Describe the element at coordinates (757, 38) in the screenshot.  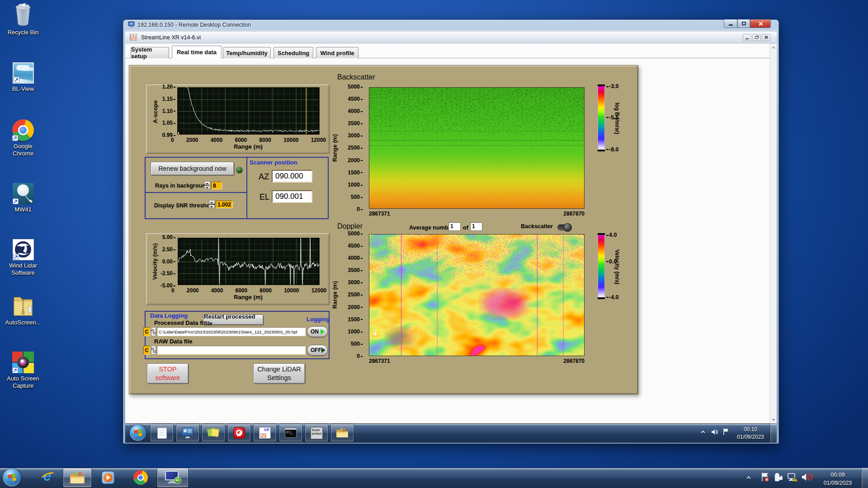
I see `vi-restore-button` at that location.